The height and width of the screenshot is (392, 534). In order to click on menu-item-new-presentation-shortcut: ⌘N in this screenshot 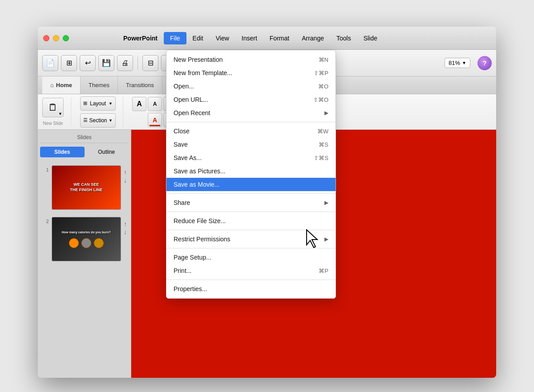, I will do `click(324, 60)`.